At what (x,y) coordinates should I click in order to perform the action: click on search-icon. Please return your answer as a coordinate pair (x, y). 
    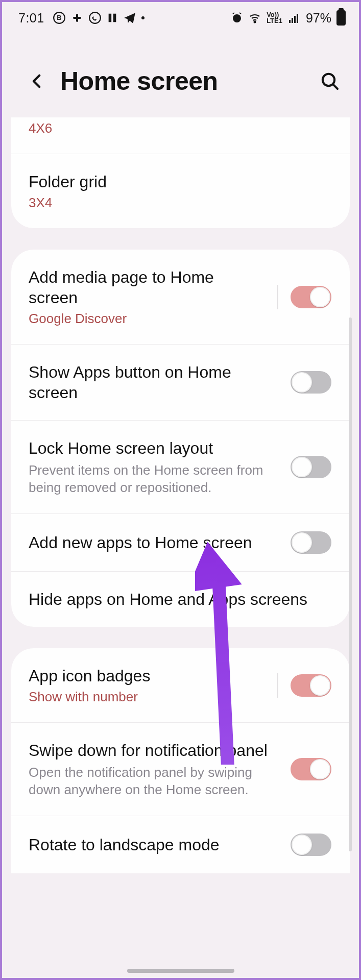
    Looking at the image, I should click on (330, 81).